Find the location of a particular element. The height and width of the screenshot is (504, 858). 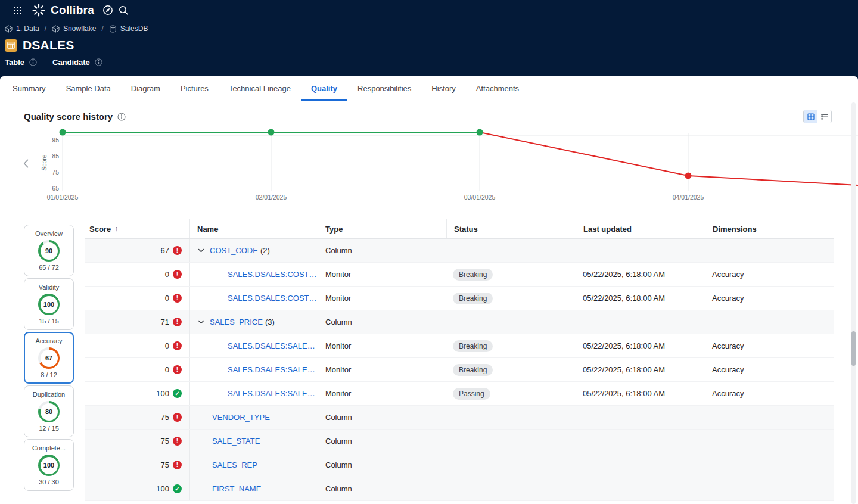

tab-sample-data: Sample Data is located at coordinates (88, 88).